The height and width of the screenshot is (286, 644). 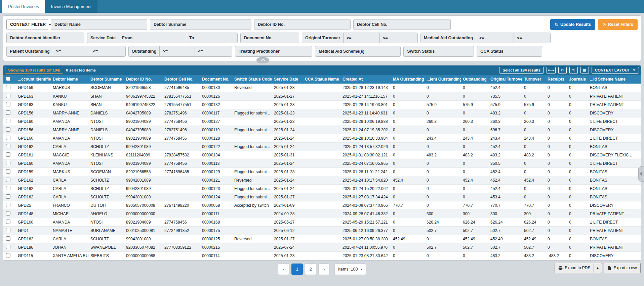 What do you see at coordinates (618, 25) in the screenshot?
I see `reset-filters-button: ⊘ Reset Filters` at bounding box center [618, 25].